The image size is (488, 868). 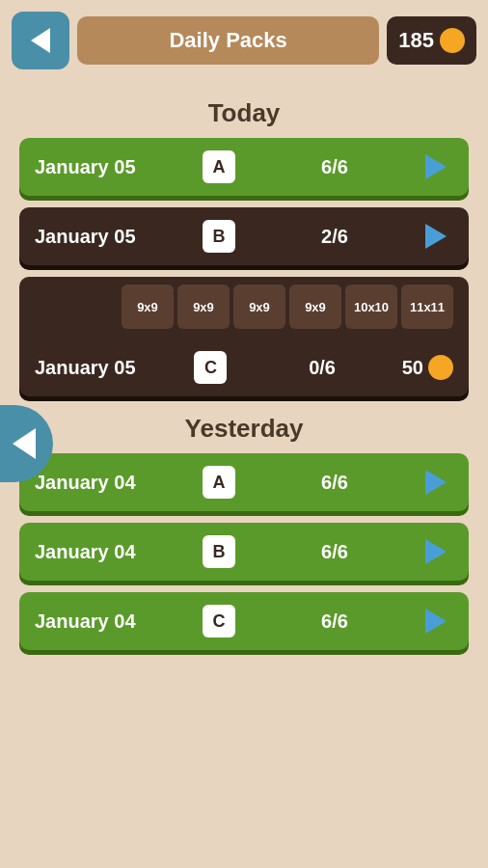 What do you see at coordinates (432, 41) in the screenshot?
I see `coins-badge: 185` at bounding box center [432, 41].